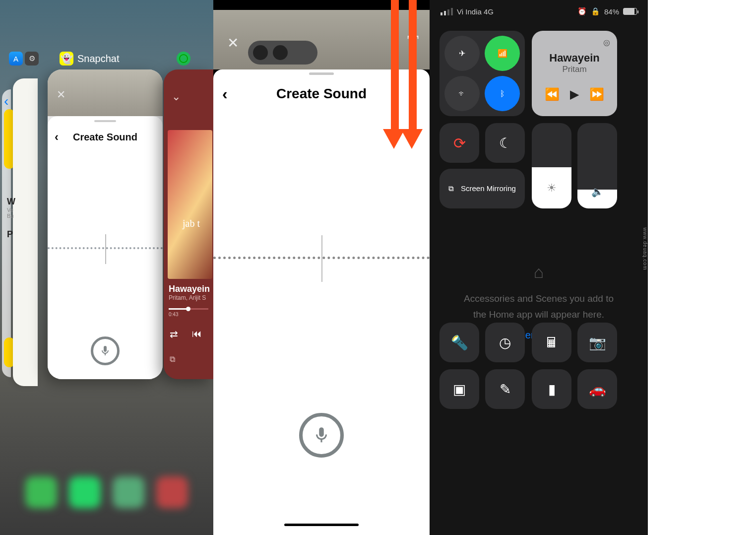  I want to click on app-switcher-snapchat-label: 👻 Snapchat, so click(89, 59).